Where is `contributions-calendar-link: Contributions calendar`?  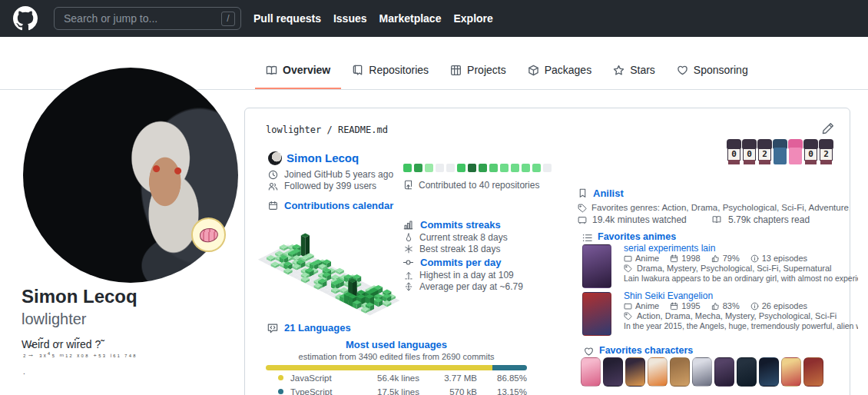 contributions-calendar-link: Contributions calendar is located at coordinates (339, 206).